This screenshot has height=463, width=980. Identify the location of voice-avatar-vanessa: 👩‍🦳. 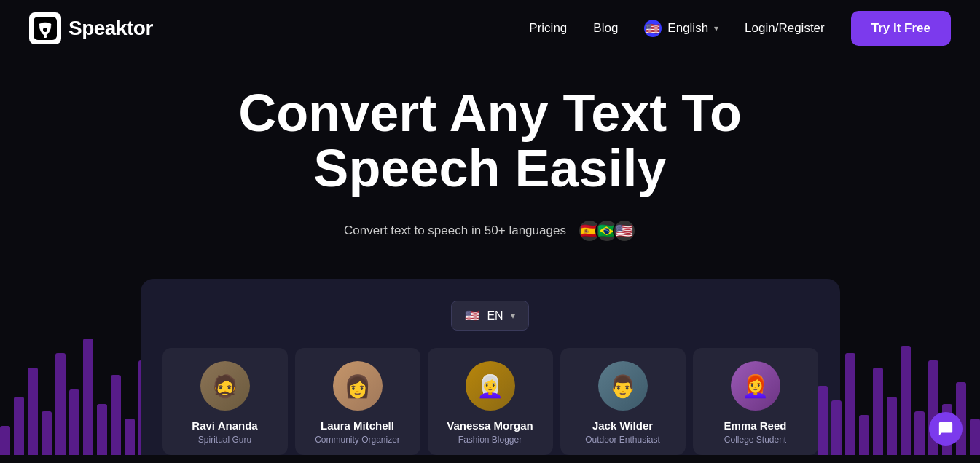
(490, 386).